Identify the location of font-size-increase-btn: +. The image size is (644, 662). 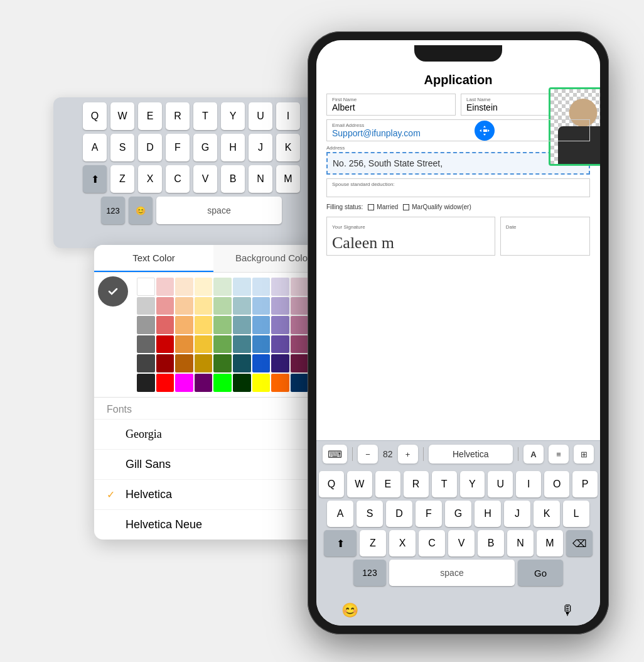
(408, 454).